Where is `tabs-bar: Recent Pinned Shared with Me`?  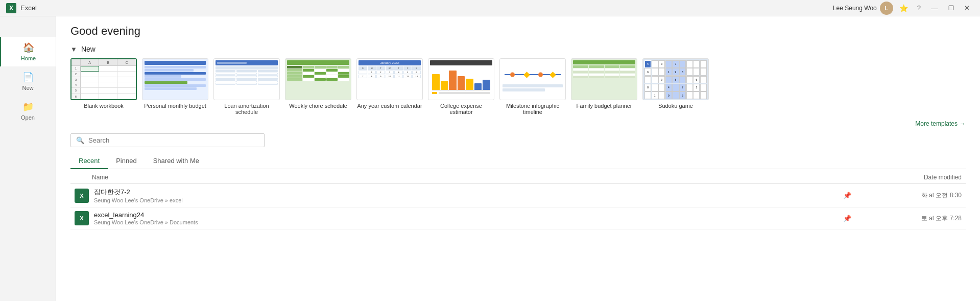
tabs-bar: Recent Pinned Shared with Me is located at coordinates (518, 161).